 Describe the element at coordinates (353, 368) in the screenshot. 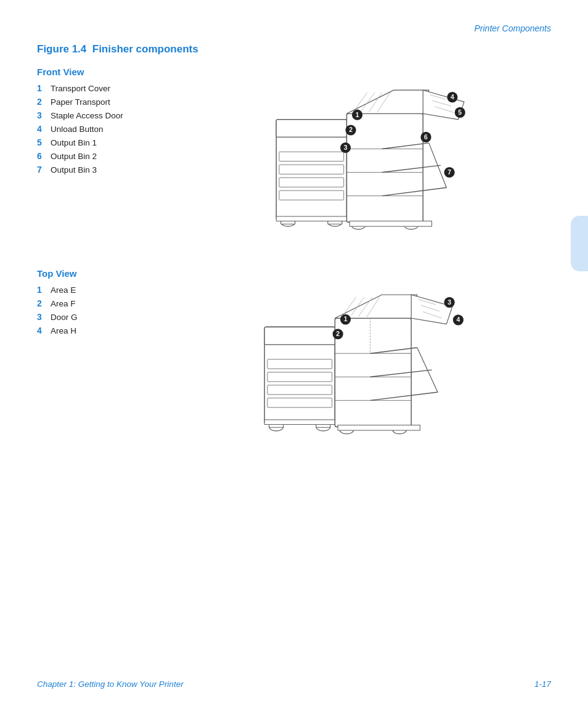

I see `top-view-svg: 1 2 3 4` at that location.